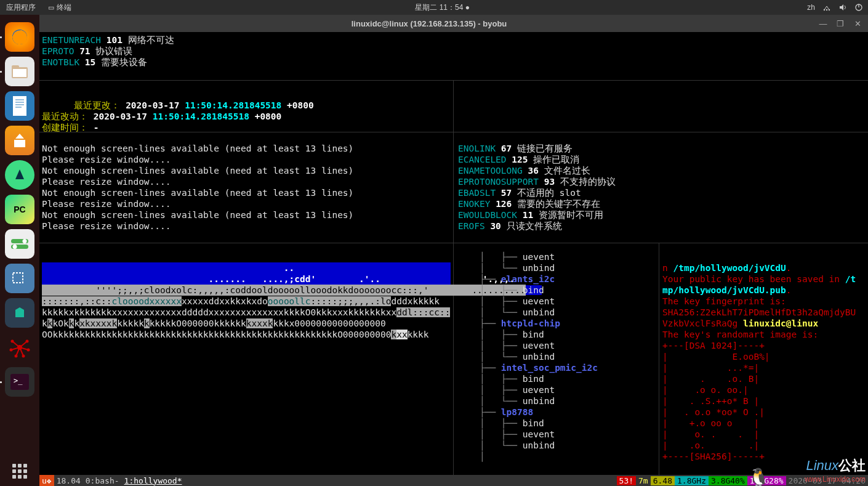 The width and height of the screenshot is (868, 486). What do you see at coordinates (60, 7) in the screenshot?
I see `terminal-launcher: ▭ 终端` at bounding box center [60, 7].